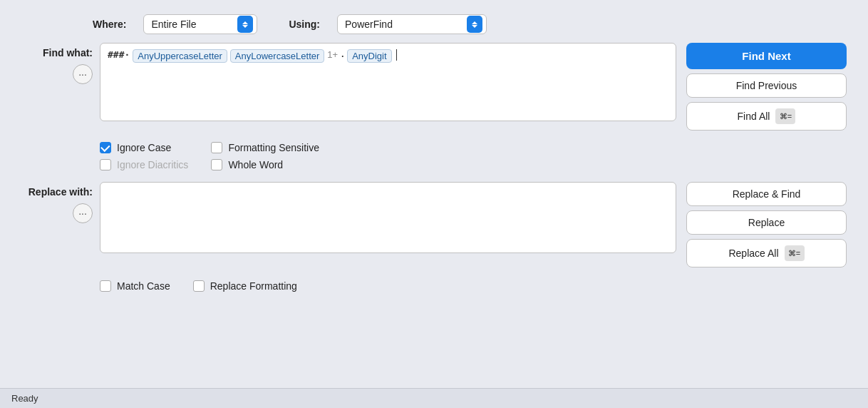  I want to click on formatting-sensitive-label: Formatting Sensitive, so click(274, 148).